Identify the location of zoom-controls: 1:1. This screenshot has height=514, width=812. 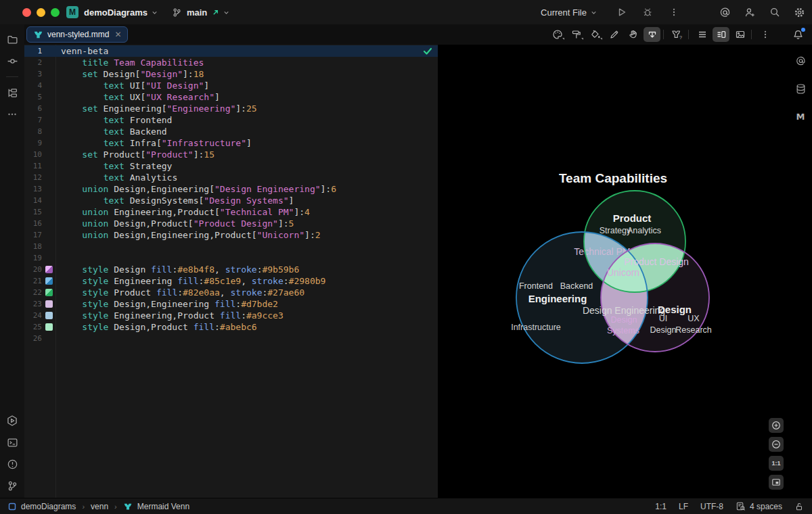
(776, 454).